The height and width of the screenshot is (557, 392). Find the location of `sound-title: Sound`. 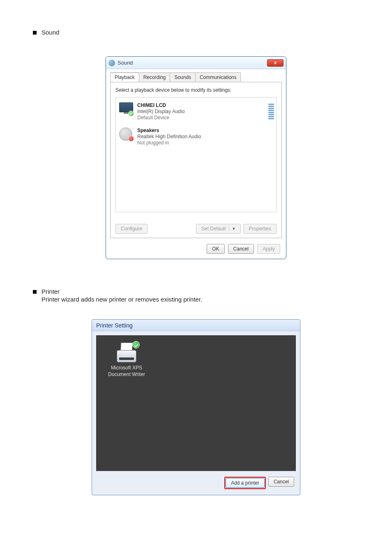

sound-title: Sound is located at coordinates (192, 63).